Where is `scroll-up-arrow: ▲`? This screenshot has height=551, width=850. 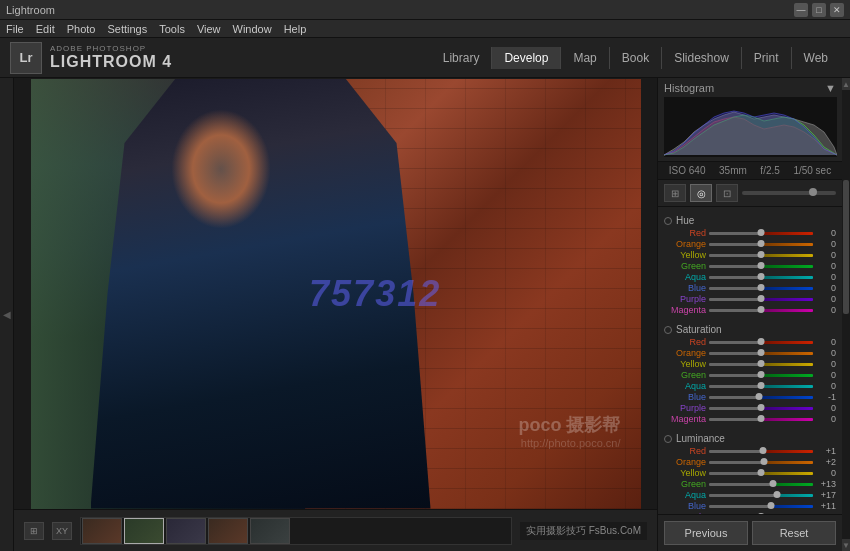
scroll-up-arrow: ▲ is located at coordinates (846, 84).